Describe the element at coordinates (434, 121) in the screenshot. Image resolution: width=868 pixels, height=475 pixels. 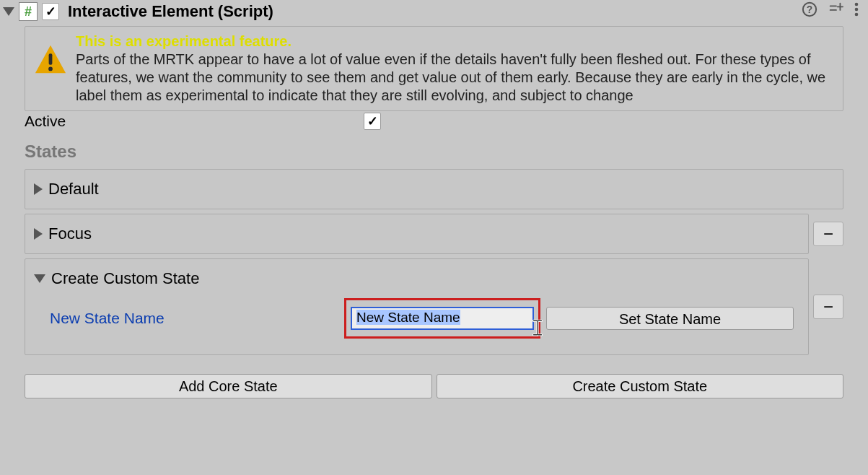
I see `active-row: Active` at that location.